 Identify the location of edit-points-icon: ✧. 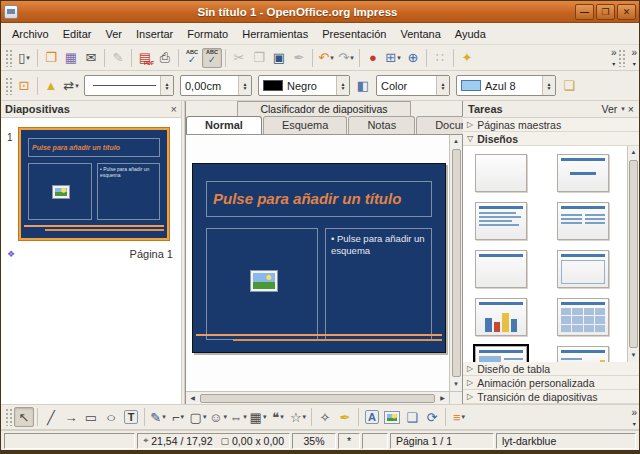
(325, 417).